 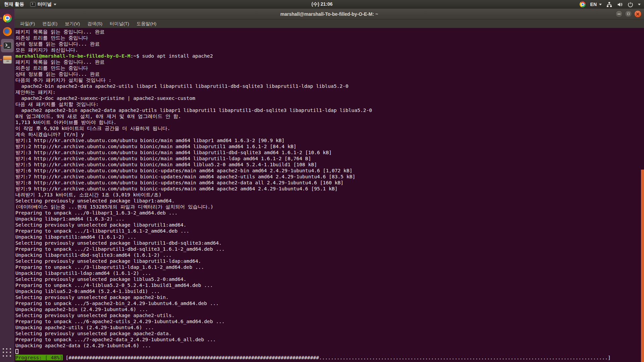 I want to click on window-titlebar: marshall@marshall-To-be-filled-by-O-E-M:…, so click(x=329, y=14).